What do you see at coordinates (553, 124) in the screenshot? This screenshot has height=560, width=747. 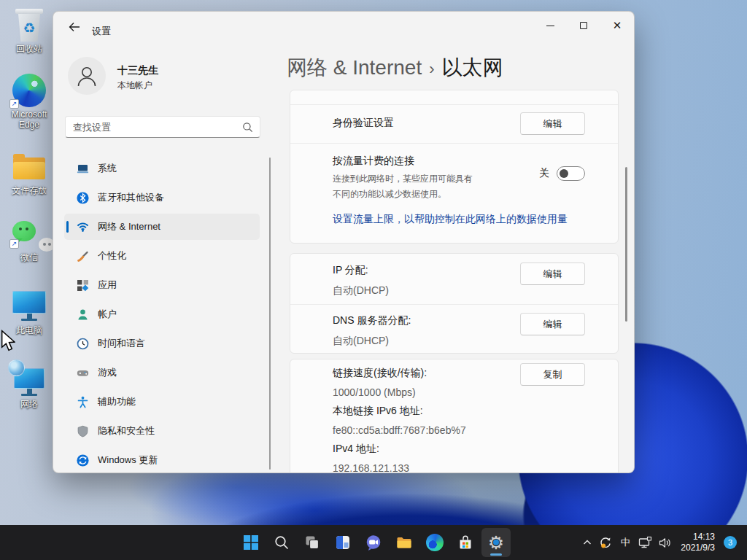 I see `auth-edit-button: 编辑` at bounding box center [553, 124].